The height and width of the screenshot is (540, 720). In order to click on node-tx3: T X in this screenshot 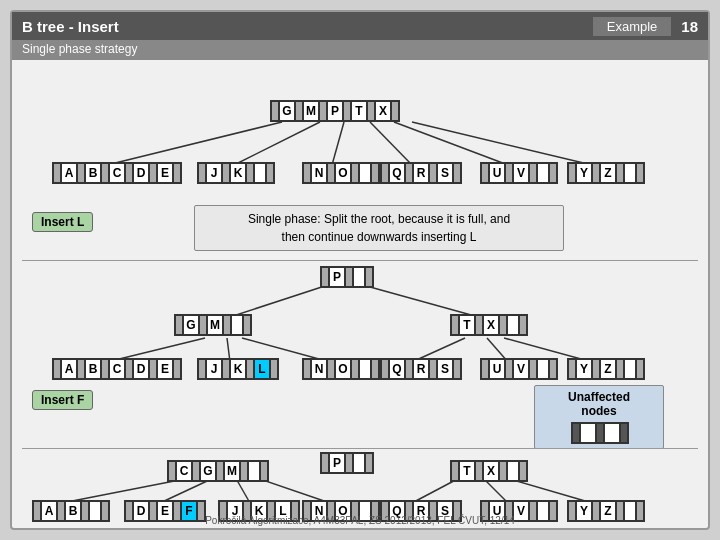, I will do `click(488, 471)`.